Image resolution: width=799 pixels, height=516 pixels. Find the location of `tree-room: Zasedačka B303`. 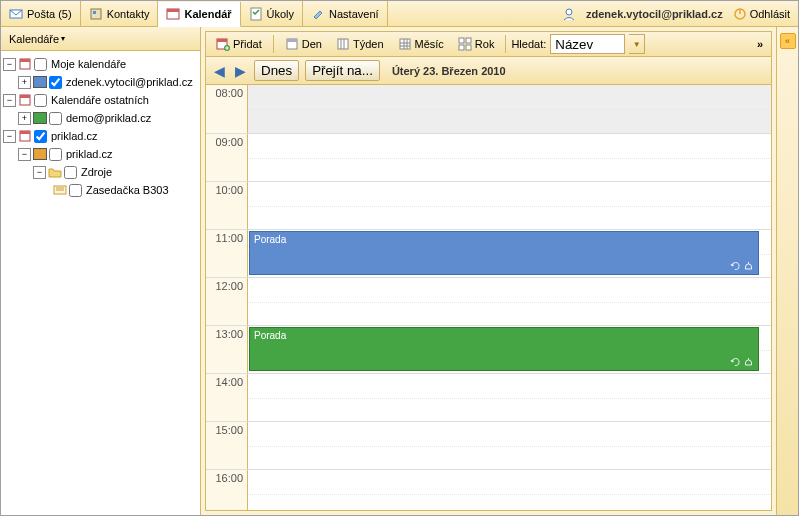

tree-room: Zasedačka B303 is located at coordinates (100, 190).